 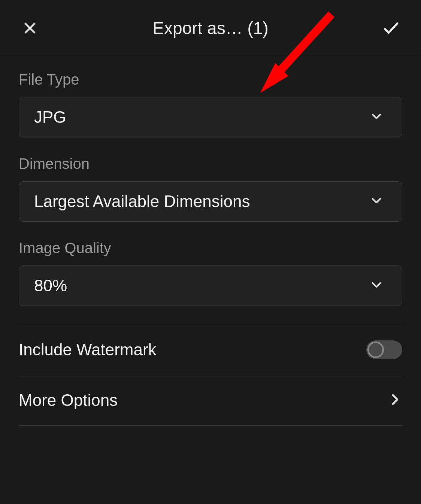 What do you see at coordinates (142, 201) in the screenshot?
I see `dimension-value: Largest Available Dimensions` at bounding box center [142, 201].